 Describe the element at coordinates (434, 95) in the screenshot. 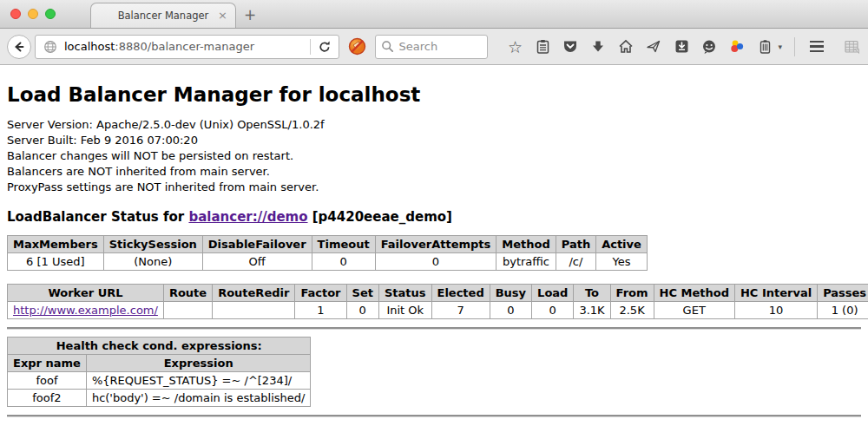

I see `page-title: Load Balancer Manager for localhost` at that location.